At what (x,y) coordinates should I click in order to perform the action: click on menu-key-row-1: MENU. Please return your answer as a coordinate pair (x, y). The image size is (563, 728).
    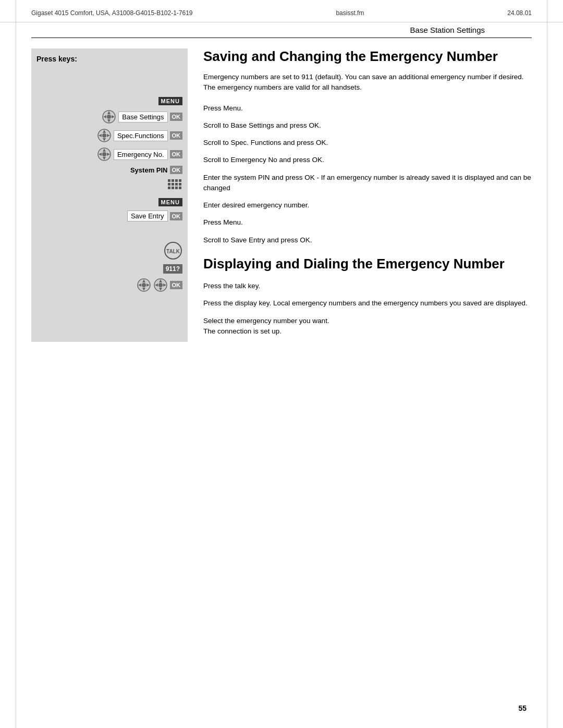
    Looking at the image, I should click on (109, 101).